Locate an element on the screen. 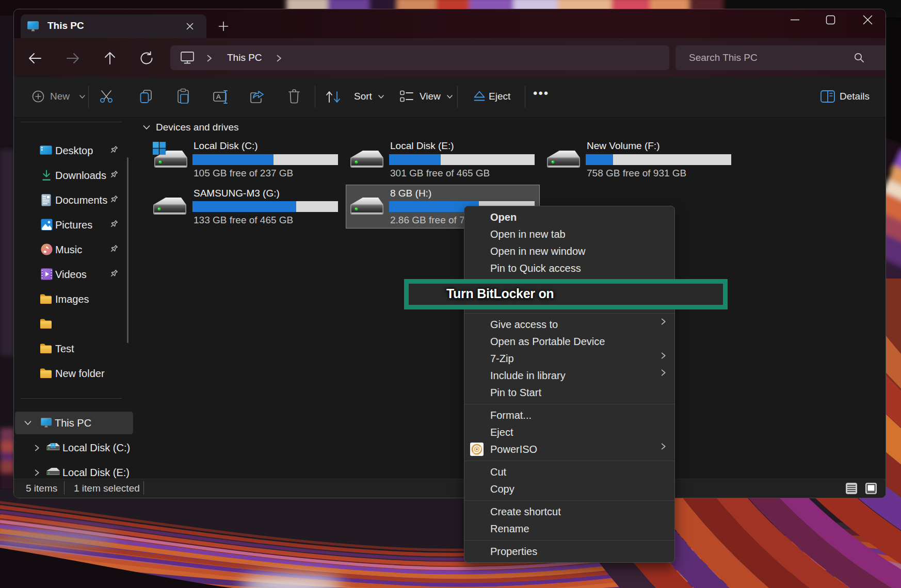 This screenshot has width=901, height=588. svg-text: A is located at coordinates (219, 97).